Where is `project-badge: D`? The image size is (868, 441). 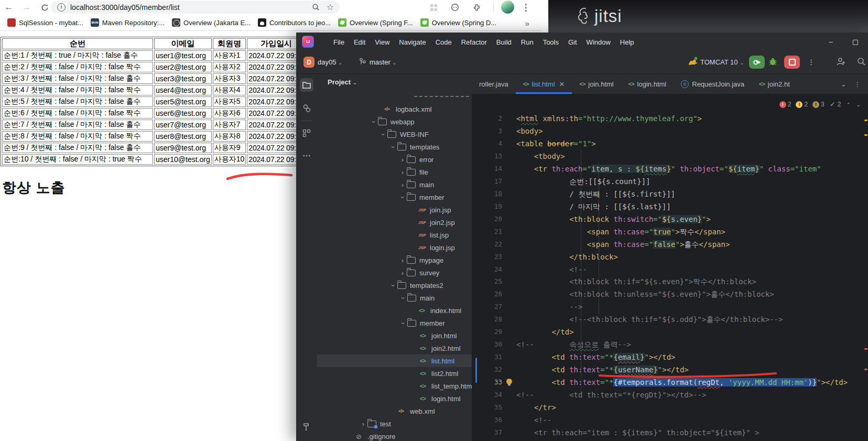 project-badge: D is located at coordinates (309, 62).